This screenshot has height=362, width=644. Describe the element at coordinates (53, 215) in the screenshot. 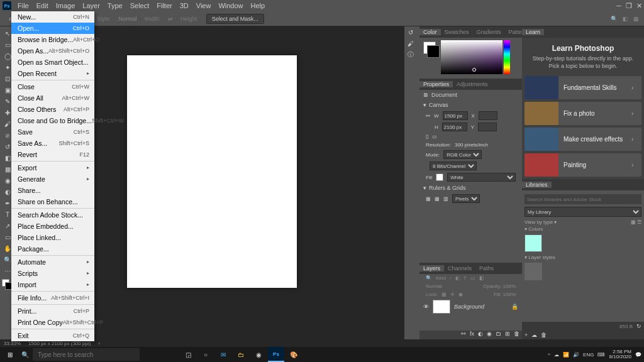

I see `file-menu-item: Search Adobe Stock...` at that location.